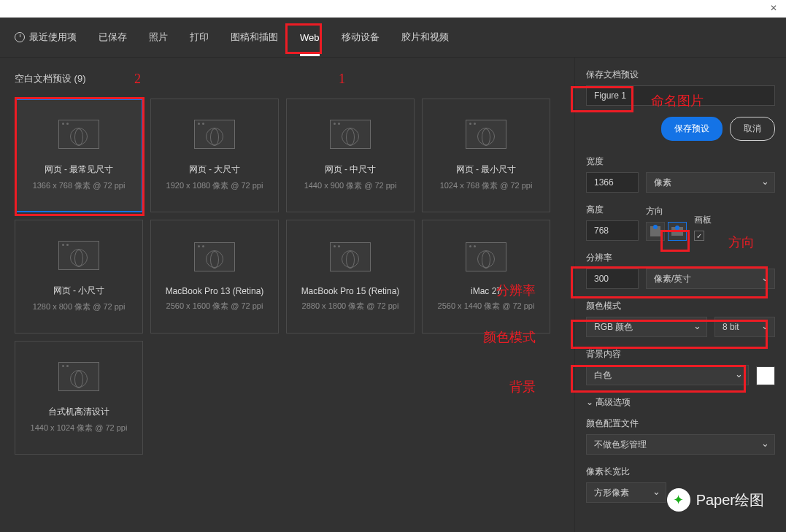  Describe the element at coordinates (215, 185) in the screenshot. I see `preset-sub: 1920 x 1080 像素 @ 72 ppi` at that location.